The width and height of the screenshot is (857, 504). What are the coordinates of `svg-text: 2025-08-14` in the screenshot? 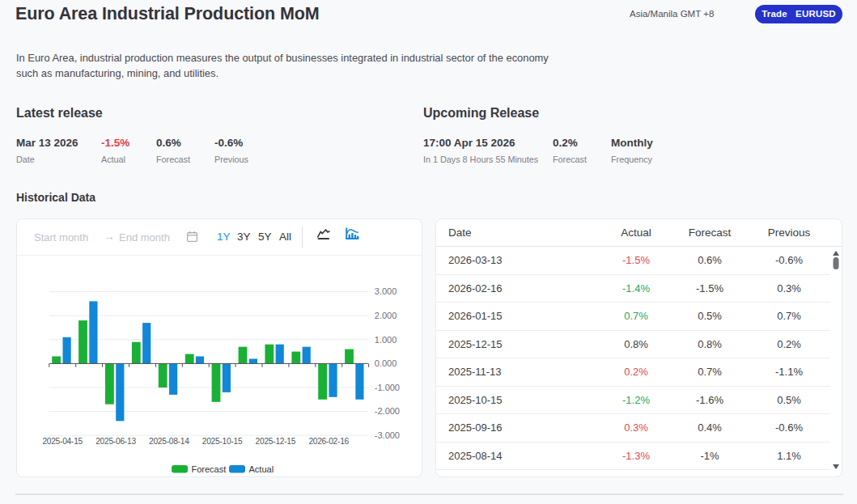 It's located at (169, 442).